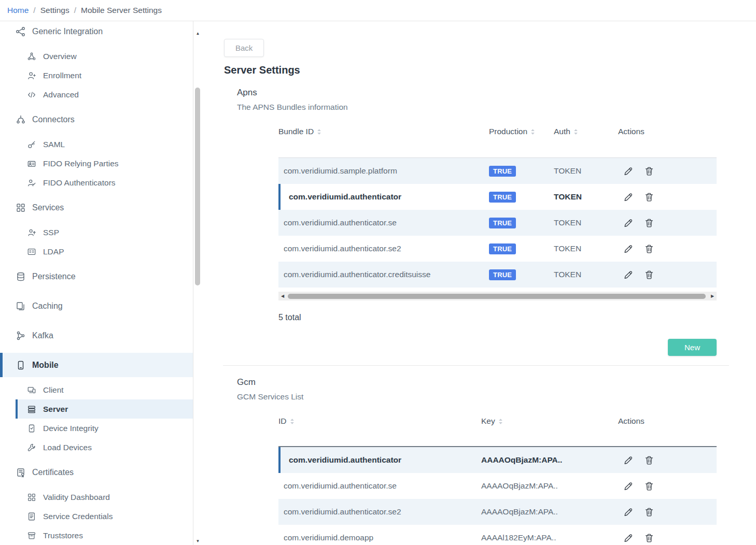  Describe the element at coordinates (96, 207) in the screenshot. I see `sidebar-item-services: Services` at that location.